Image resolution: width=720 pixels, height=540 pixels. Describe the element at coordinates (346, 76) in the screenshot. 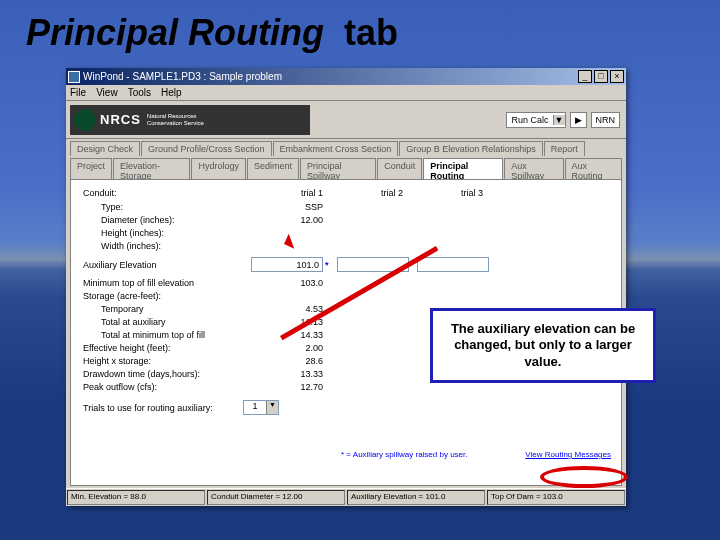

I see `titlebar: WinPond - SAMPLE1.PD3 : Sample problem _…` at that location.